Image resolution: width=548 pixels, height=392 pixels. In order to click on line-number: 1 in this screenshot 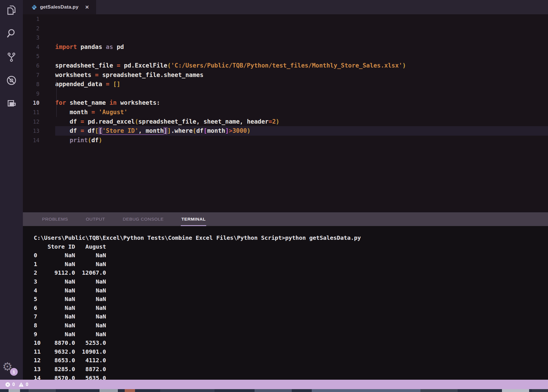, I will do `click(31, 19)`.